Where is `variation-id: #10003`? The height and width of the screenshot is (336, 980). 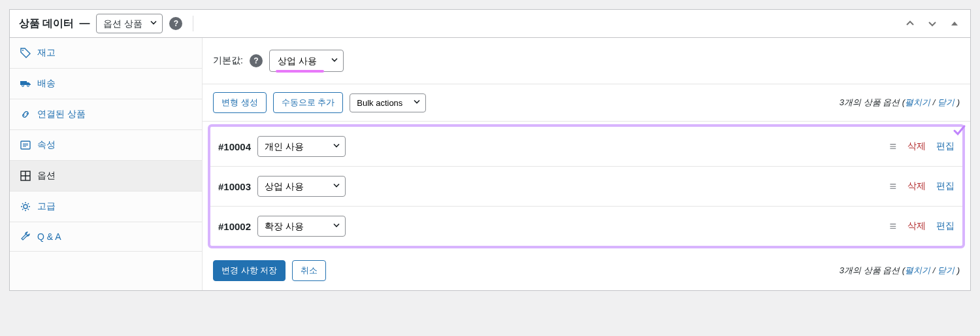
variation-id: #10003 is located at coordinates (235, 187).